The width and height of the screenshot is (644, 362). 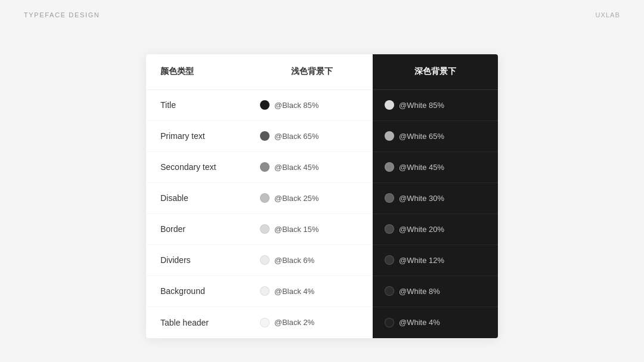 I want to click on logo: UXLAB, so click(x=608, y=15).